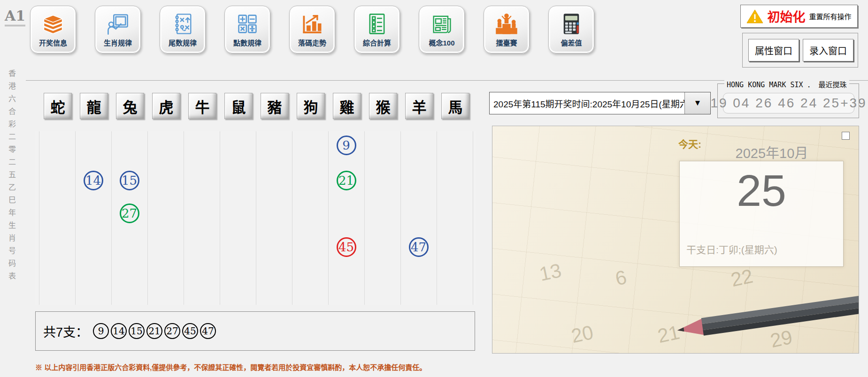 The image size is (868, 377). Describe the element at coordinates (154, 331) in the screenshot. I see `summary-number-21: 21` at that location.